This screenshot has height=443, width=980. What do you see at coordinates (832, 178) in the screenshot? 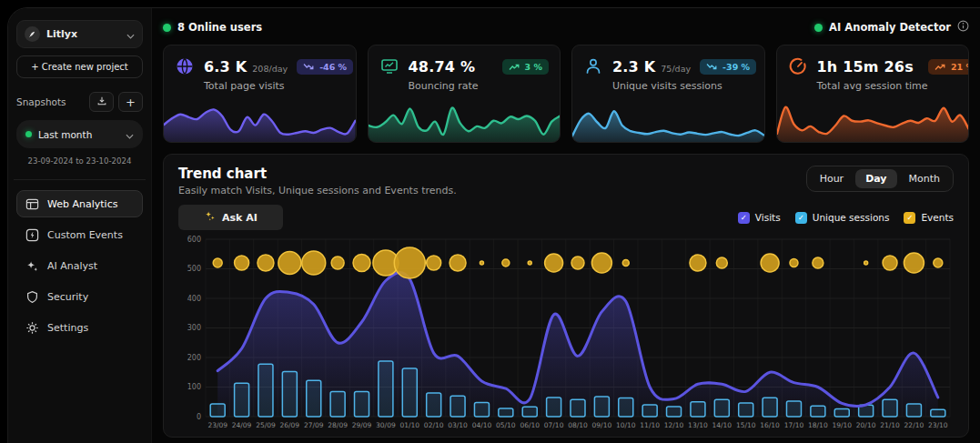
I see `tab-hour: Hour` at bounding box center [832, 178].